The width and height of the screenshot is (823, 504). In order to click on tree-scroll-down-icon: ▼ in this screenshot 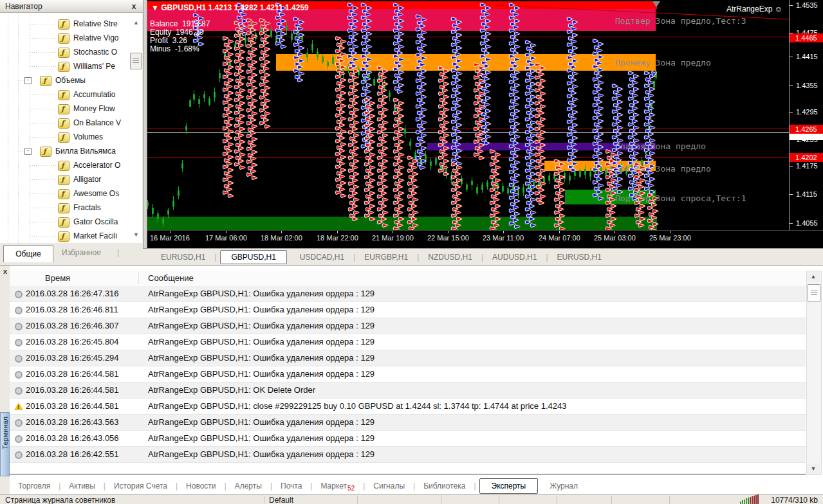, I will do `click(136, 235)`.